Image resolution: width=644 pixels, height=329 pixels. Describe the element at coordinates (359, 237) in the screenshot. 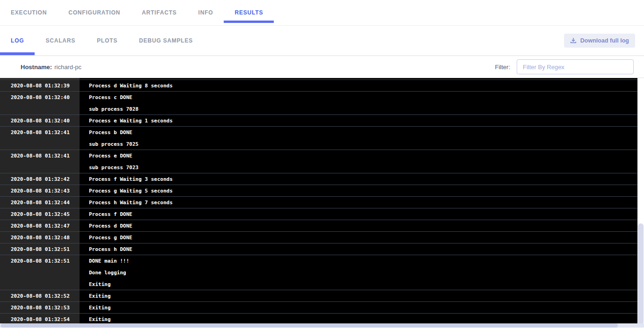

I see `log-messages: Process g DONE` at that location.